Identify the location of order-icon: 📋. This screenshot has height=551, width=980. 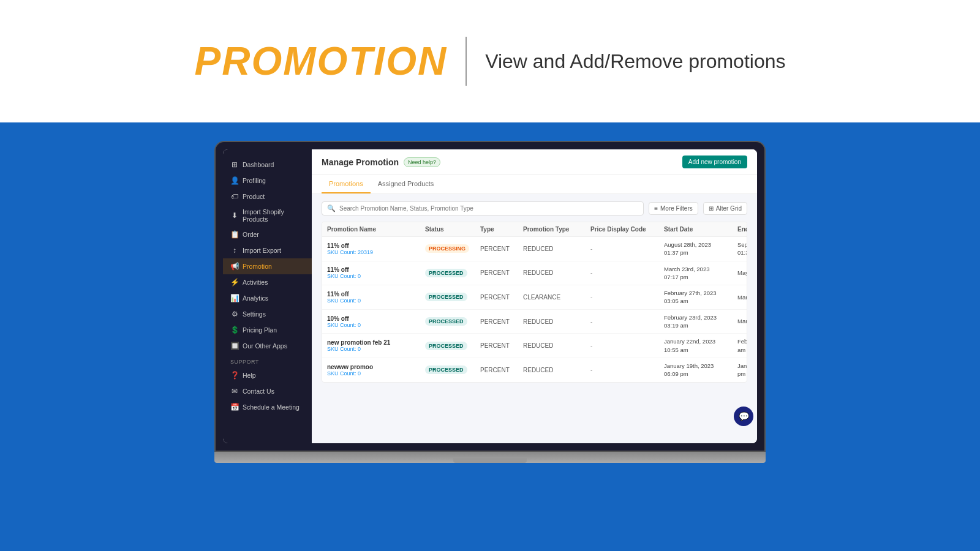
(235, 234).